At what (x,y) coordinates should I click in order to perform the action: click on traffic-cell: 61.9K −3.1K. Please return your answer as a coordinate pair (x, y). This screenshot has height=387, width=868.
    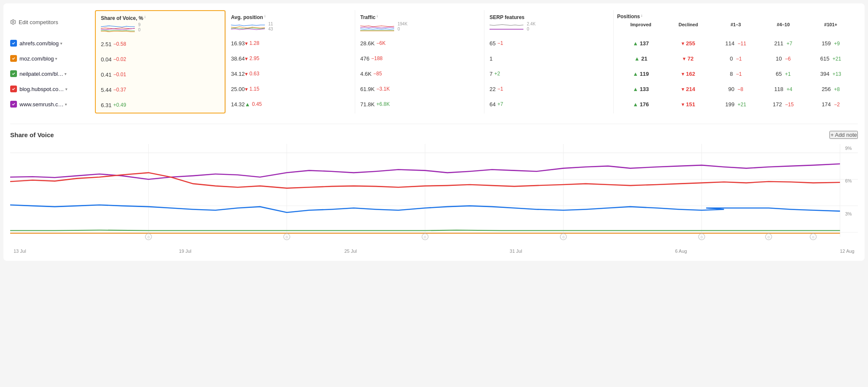
    Looking at the image, I should click on (420, 89).